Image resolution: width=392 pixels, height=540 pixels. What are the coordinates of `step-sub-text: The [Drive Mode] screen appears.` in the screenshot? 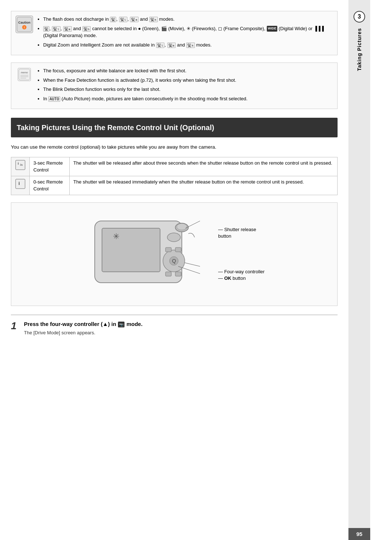 It's located at (83, 333).